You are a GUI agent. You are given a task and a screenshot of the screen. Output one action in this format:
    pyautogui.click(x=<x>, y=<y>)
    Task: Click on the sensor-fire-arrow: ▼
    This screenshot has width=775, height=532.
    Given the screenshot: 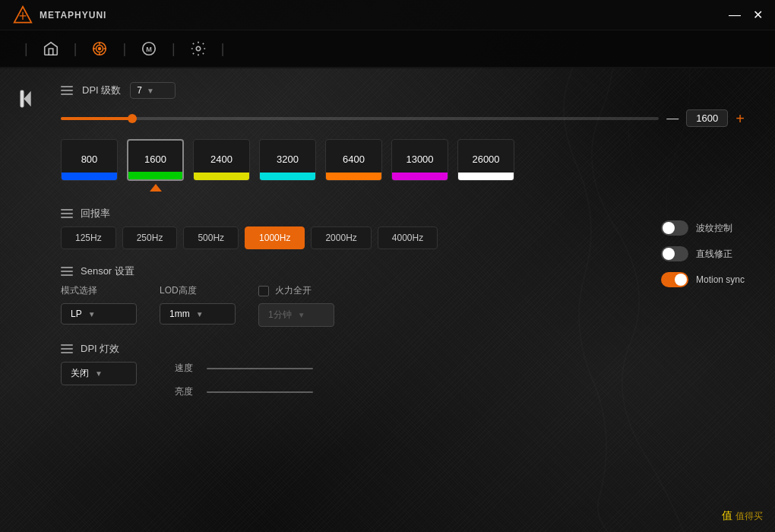 What is the action you would take?
    pyautogui.click(x=302, y=315)
    